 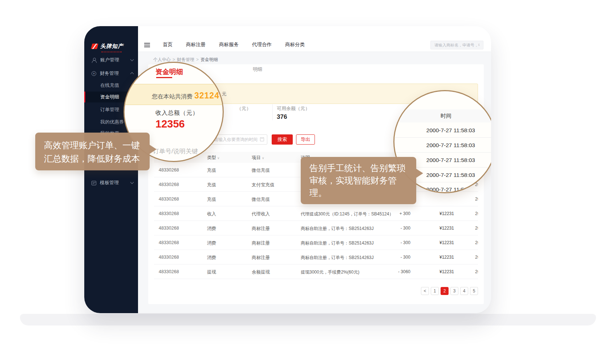 What do you see at coordinates (273, 214) in the screenshot?
I see `cell-project: 代理收入` at bounding box center [273, 214].